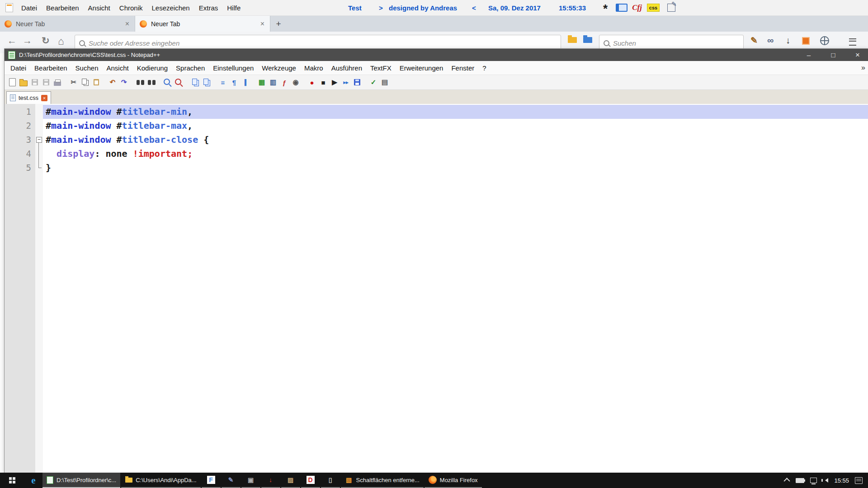  I want to click on redo-icon: ↷, so click(124, 82).